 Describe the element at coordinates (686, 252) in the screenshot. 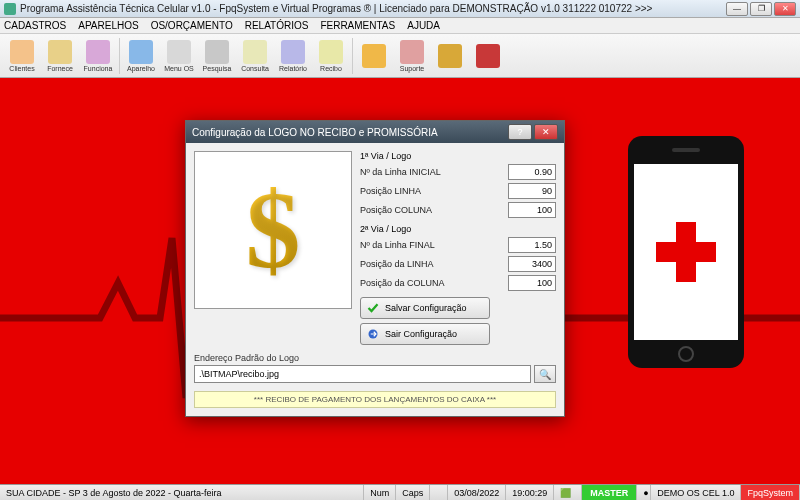

I see `phone-graphic` at that location.